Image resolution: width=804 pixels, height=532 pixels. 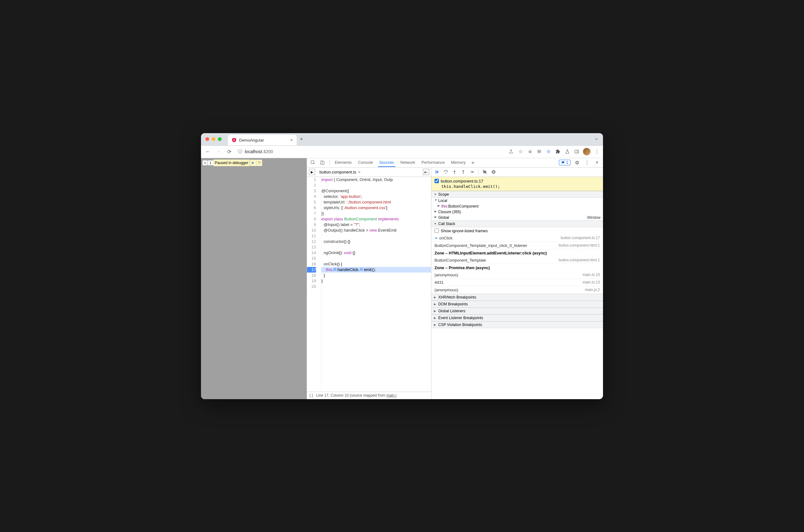 I want to click on step-icon, so click(x=472, y=172).